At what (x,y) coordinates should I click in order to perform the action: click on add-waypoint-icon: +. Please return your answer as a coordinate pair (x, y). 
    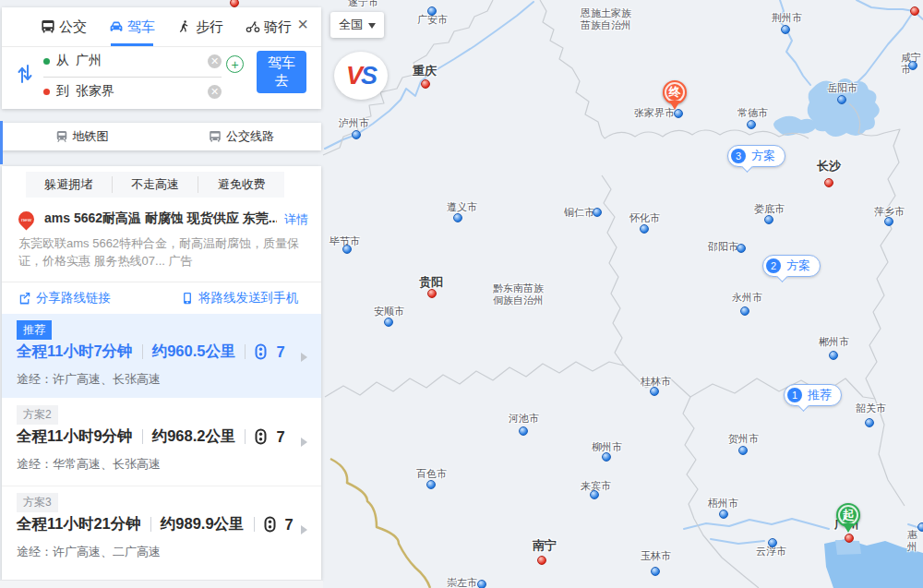
    Looking at the image, I should click on (234, 65).